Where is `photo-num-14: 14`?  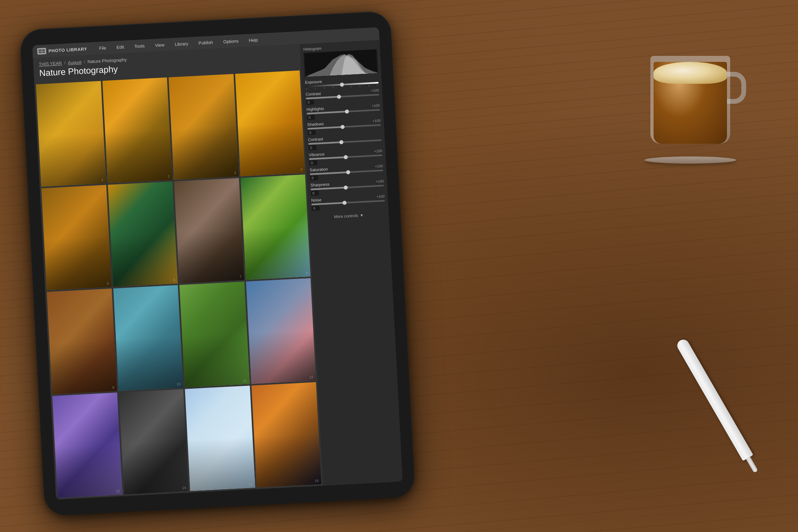
photo-num-14: 14 is located at coordinates (184, 488).